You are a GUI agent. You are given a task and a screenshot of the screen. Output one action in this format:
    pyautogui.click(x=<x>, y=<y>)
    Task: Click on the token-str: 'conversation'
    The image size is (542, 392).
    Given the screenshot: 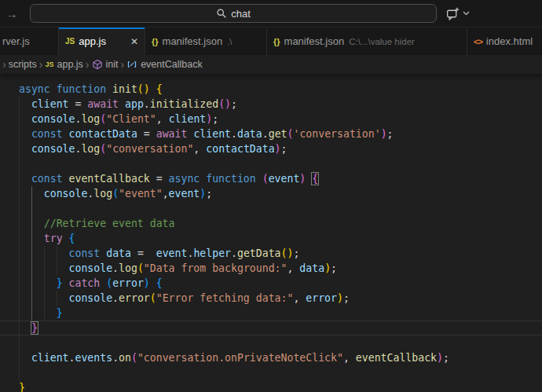 What is the action you would take?
    pyautogui.click(x=336, y=134)
    